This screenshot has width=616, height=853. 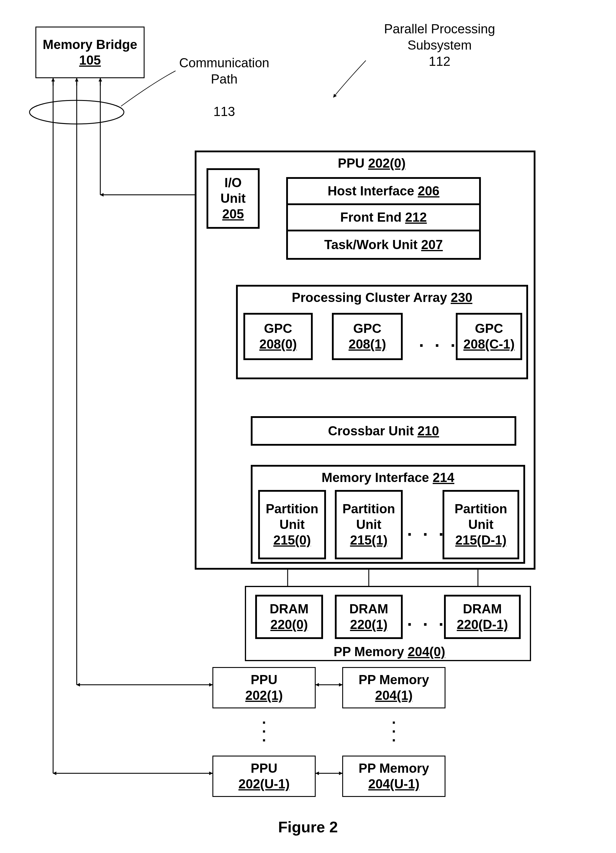 I want to click on io-unit-ref: 205, so click(x=233, y=214).